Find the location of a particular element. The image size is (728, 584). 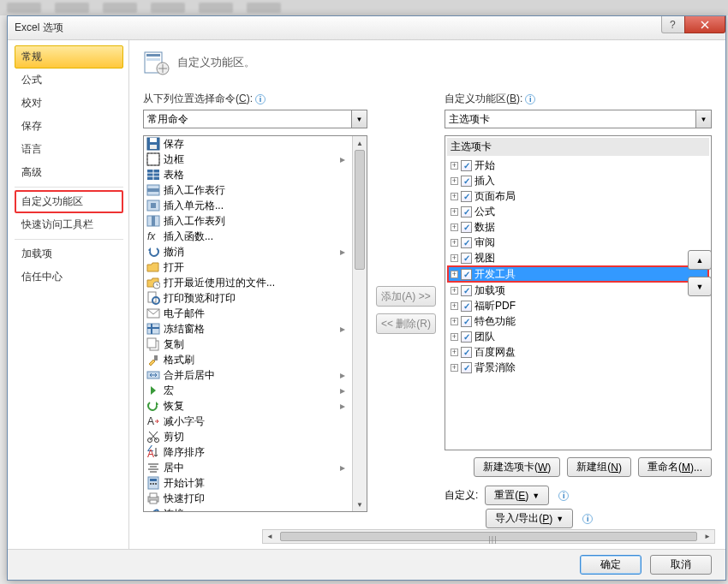

command-item: 复制 is located at coordinates (255, 344).